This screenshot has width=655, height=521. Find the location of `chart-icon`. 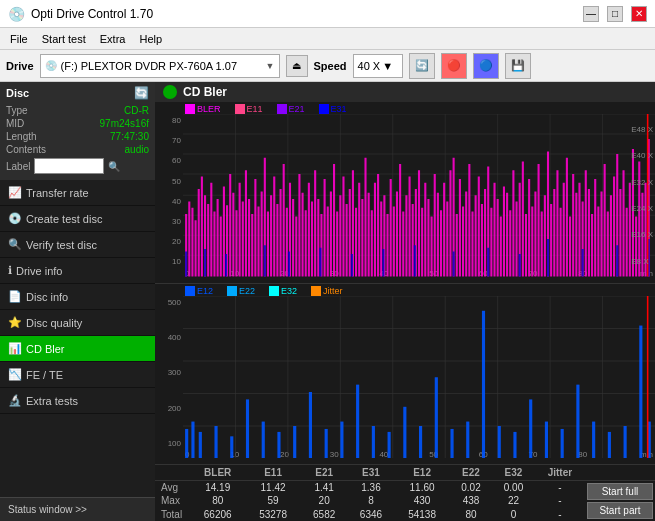

chart-icon is located at coordinates (170, 92).